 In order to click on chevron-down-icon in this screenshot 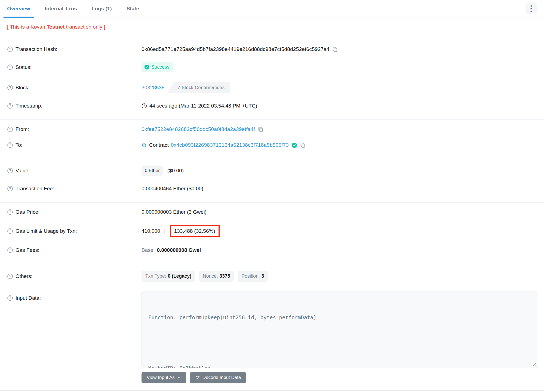, I will do `click(179, 378)`.